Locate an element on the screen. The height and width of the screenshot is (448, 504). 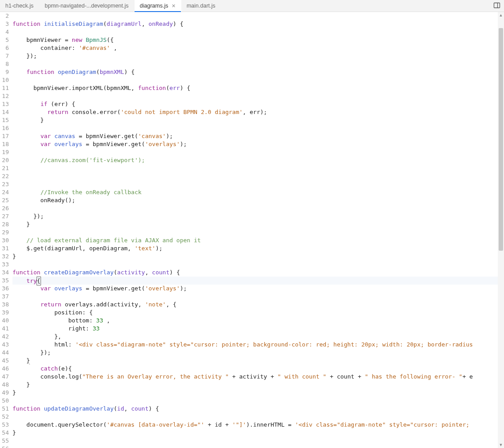
code-line: // load external diagram file via AJAX a… is located at coordinates (258, 240).